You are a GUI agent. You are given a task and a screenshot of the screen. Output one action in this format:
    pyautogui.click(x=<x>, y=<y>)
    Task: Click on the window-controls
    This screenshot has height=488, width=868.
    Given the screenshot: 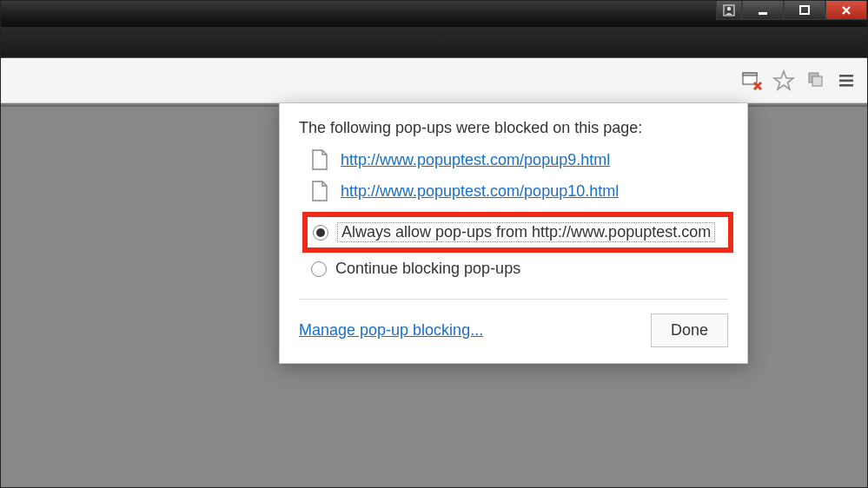 What is the action you would take?
    pyautogui.click(x=792, y=10)
    